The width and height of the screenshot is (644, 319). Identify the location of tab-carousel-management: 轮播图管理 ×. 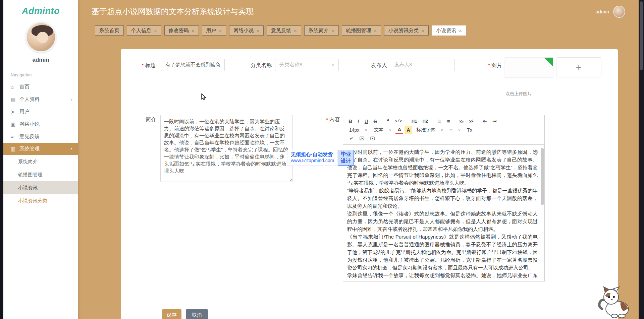
(362, 30).